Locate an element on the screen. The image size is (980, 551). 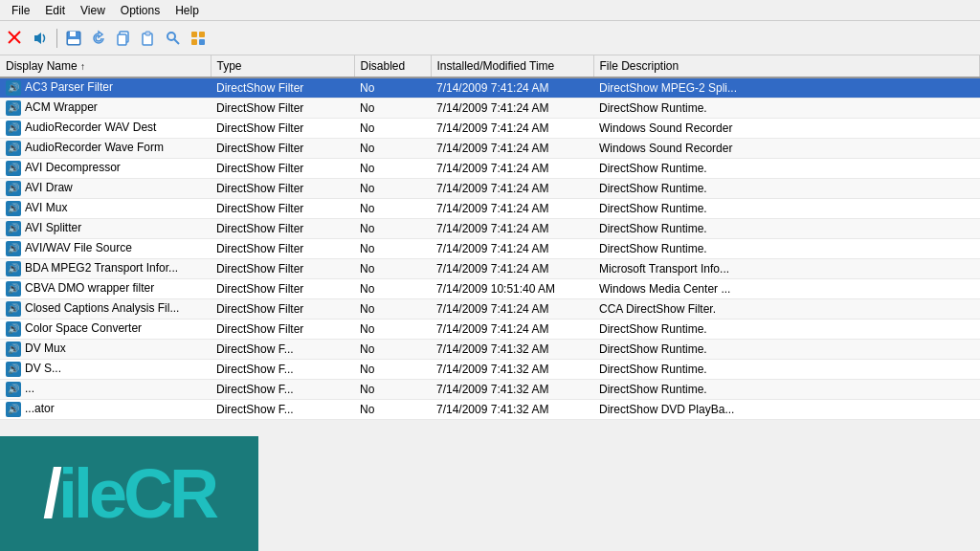
find-button is located at coordinates (173, 38).